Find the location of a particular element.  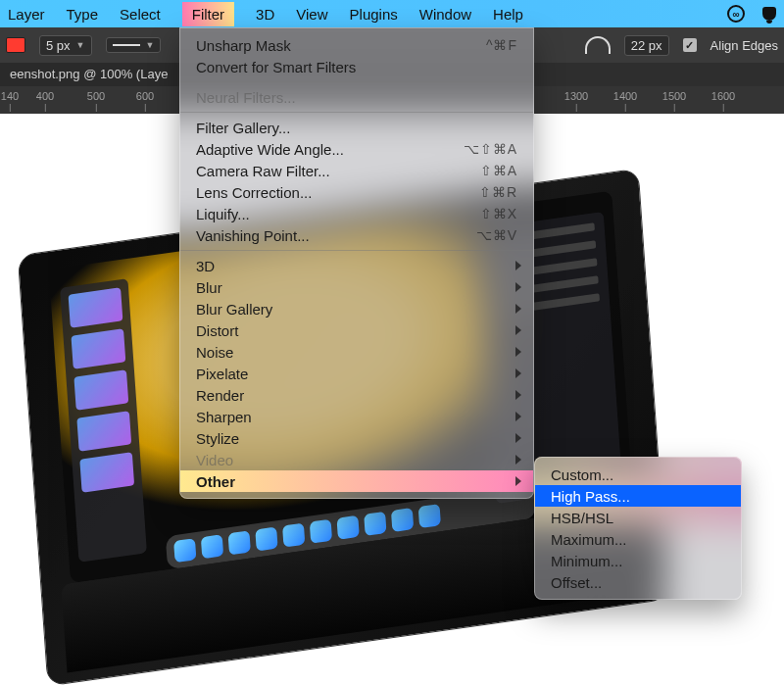

creative-cloud-icon: ∞ is located at coordinates (736, 14).